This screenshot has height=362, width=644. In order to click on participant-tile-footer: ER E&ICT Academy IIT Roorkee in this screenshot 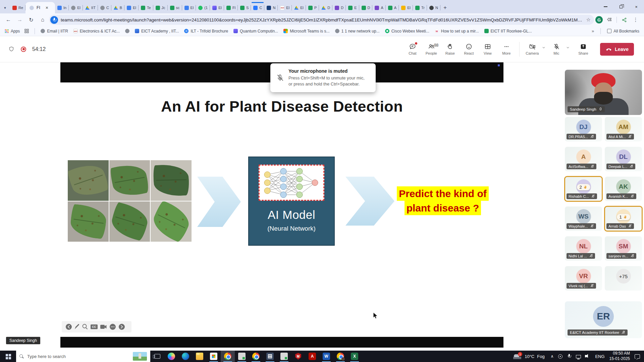, I will do `click(603, 320)`.